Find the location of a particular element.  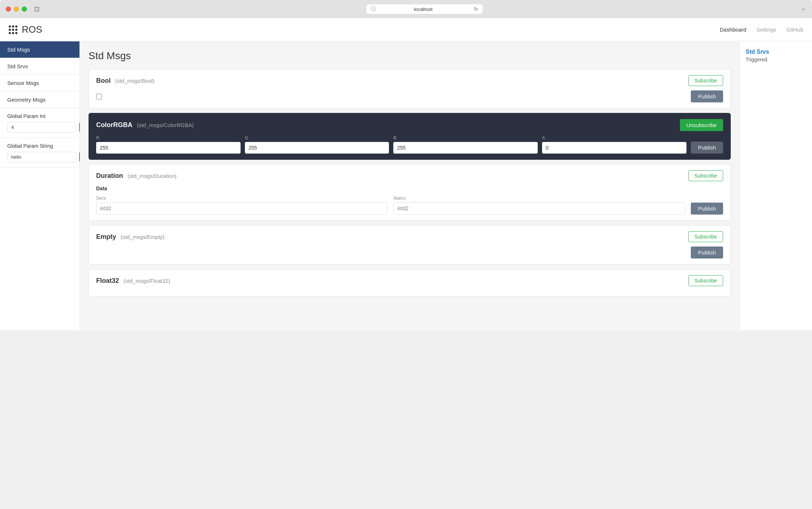

sidebar-toggle-icon: ⊡ is located at coordinates (37, 9).